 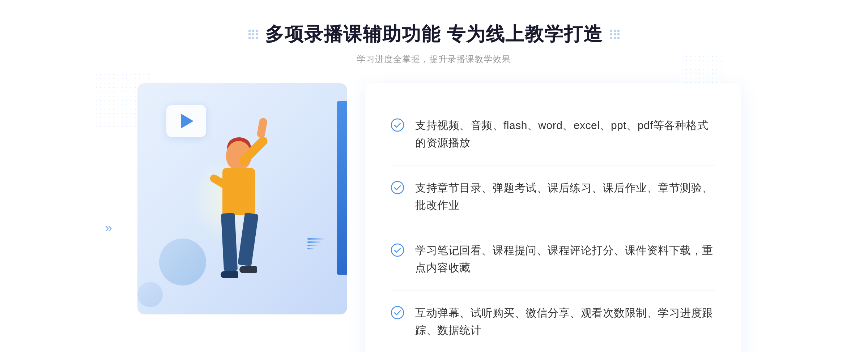 I want to click on feature-item-1: 支持视频、音频、flash、word、excel、ppt、pdf等各种格式的资源…, so click(x=553, y=134).